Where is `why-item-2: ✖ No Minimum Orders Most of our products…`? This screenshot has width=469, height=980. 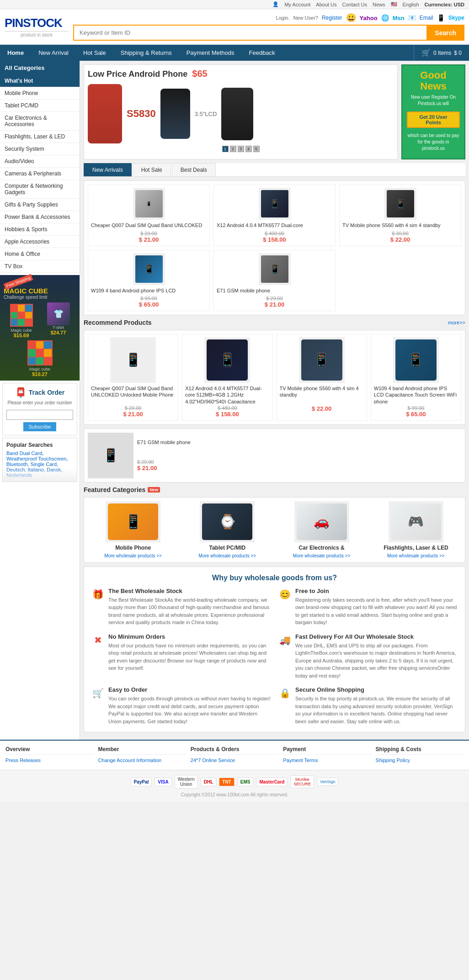
why-item-2: ✖ No Minimum Orders Most of our products… is located at coordinates (181, 657).